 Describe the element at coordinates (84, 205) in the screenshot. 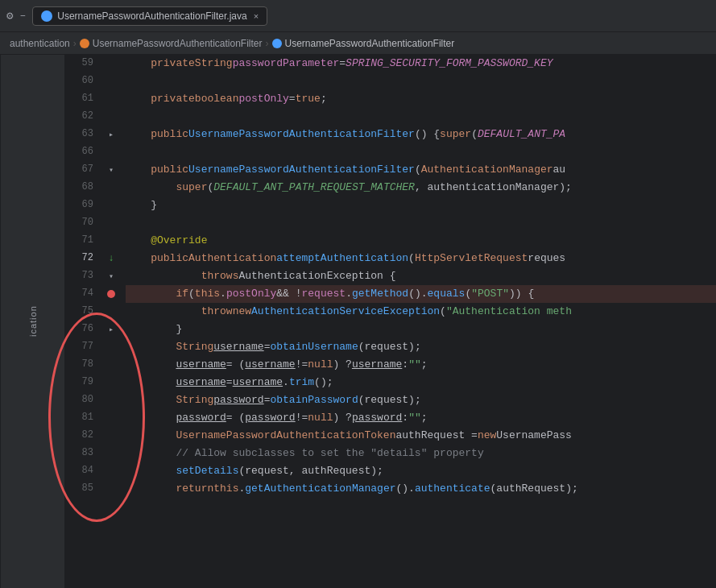

I see `line-num-69: 69` at that location.